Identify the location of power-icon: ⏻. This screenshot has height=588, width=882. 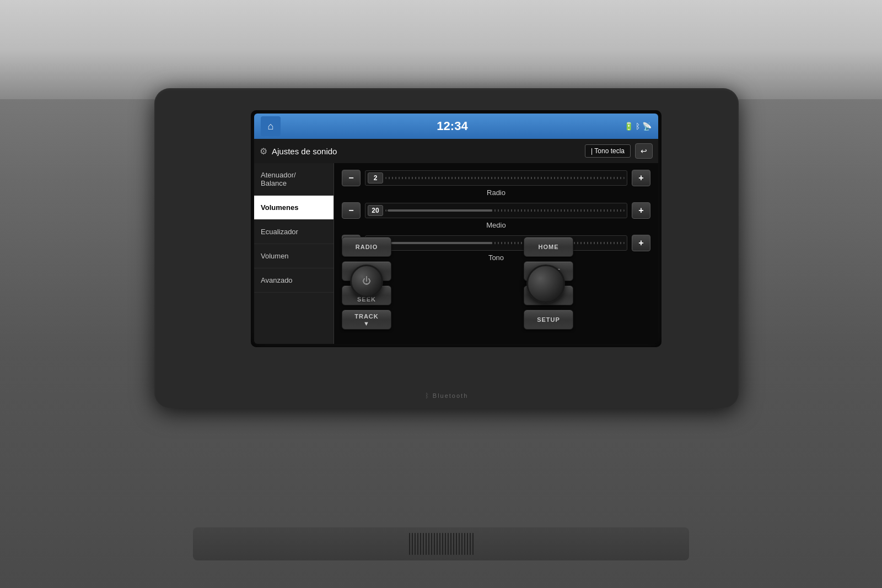
(367, 281).